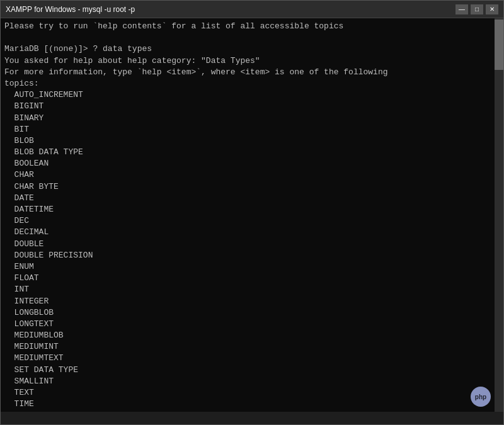 The height and width of the screenshot is (425, 504). Describe the element at coordinates (71, 9) in the screenshot. I see `window-title: XAMPP for Windows - mysql -u root -p` at that location.